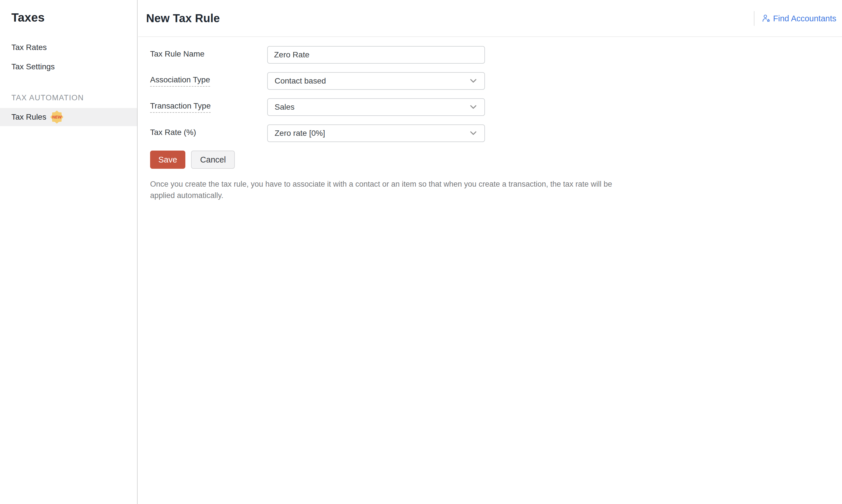 This screenshot has width=842, height=504. What do you see at coordinates (376, 107) in the screenshot?
I see `transaction-type-select: Sales` at bounding box center [376, 107].